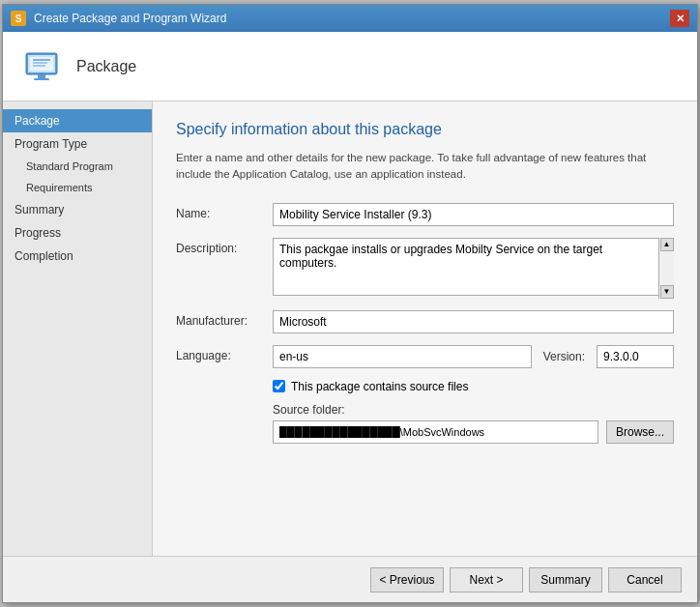 The image size is (700, 607). I want to click on header-title: Package, so click(106, 67).